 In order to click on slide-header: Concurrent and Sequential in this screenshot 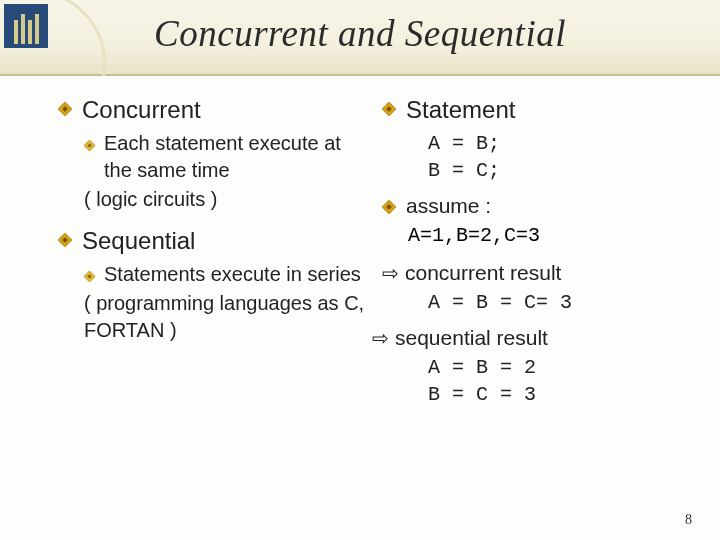, I will do `click(360, 38)`.